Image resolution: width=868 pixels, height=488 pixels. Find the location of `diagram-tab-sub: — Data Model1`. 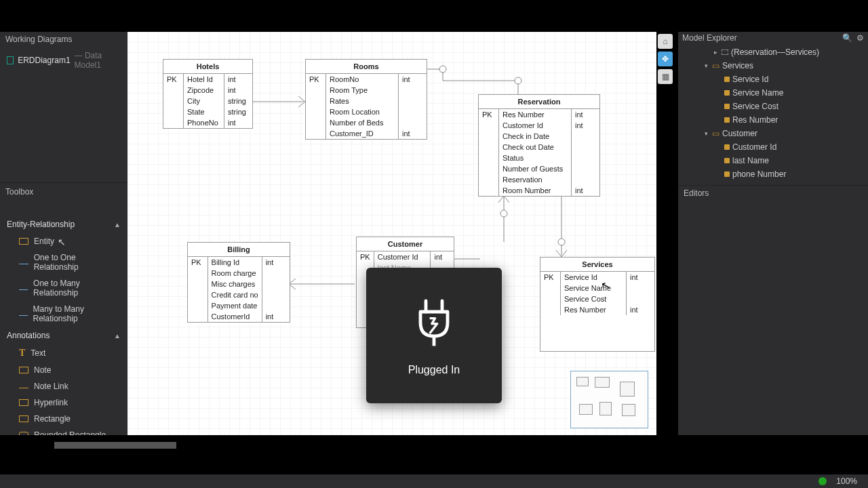

diagram-tab-sub: — Data Model1 is located at coordinates (98, 60).